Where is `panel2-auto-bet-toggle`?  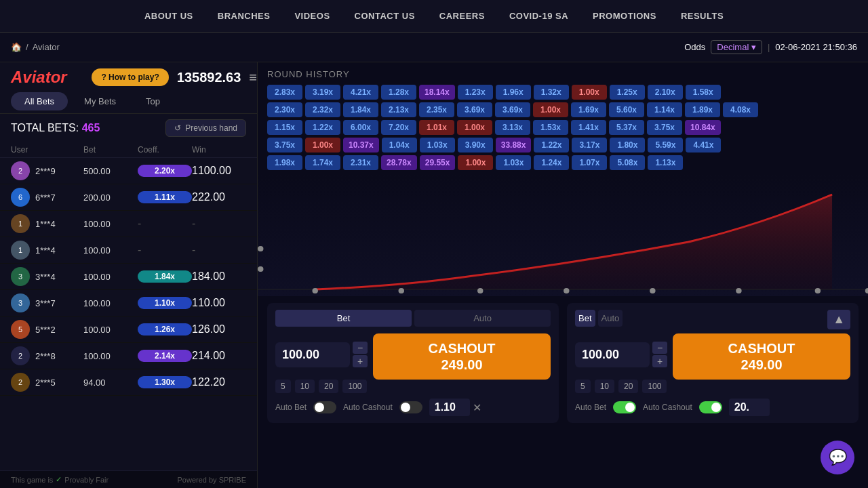
panel2-auto-bet-toggle is located at coordinates (625, 407).